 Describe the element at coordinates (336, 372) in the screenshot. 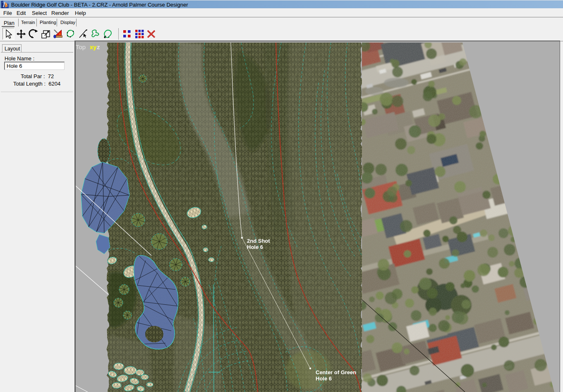

I see `svg-text: Center of Green` at that location.